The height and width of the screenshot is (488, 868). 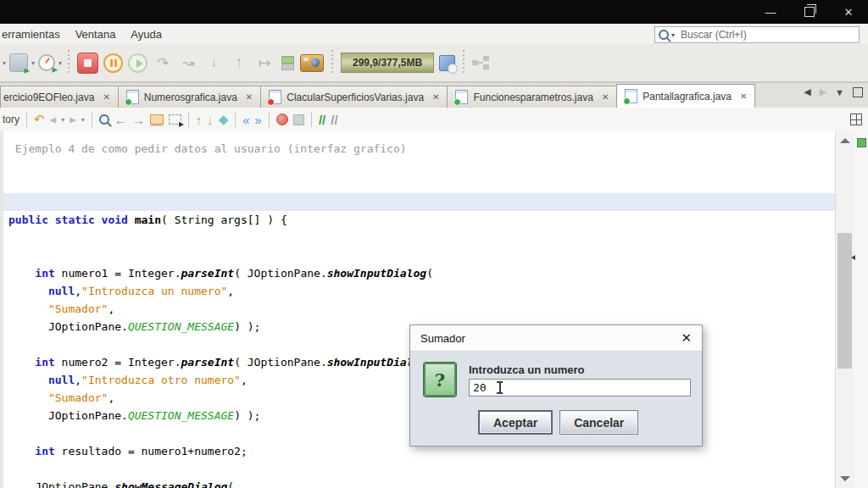 I want to click on scroll-tabs-right-icon: ▶, so click(x=823, y=92).